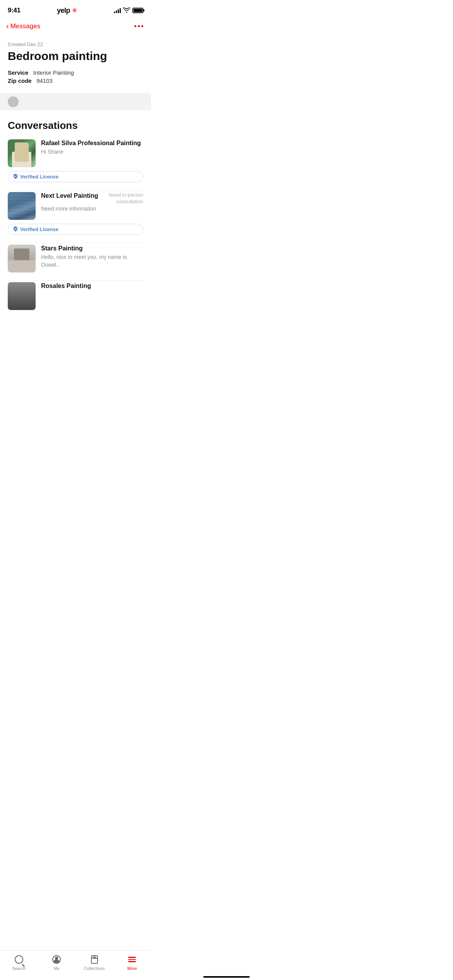  I want to click on navigation-bar: ‹ Messages, so click(76, 27).